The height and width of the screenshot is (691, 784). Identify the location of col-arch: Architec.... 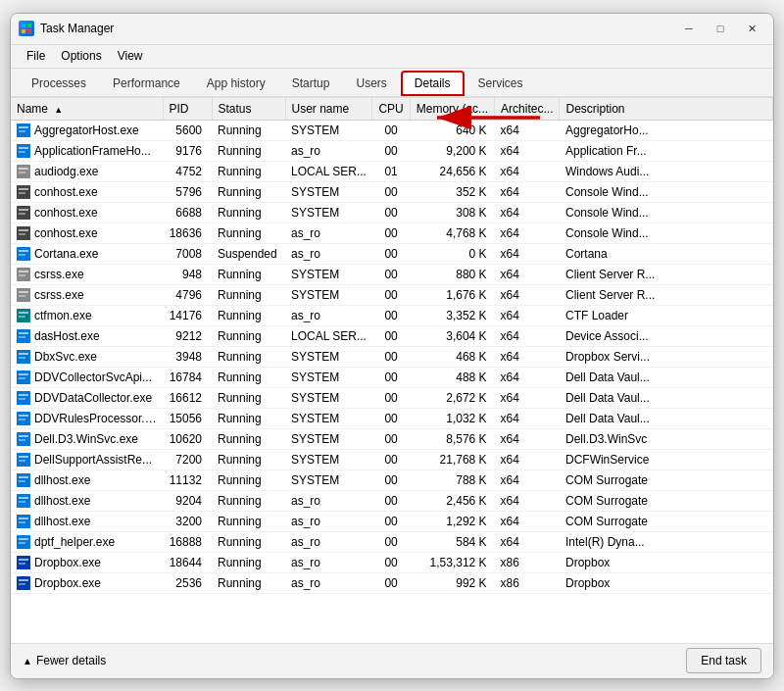
(527, 110).